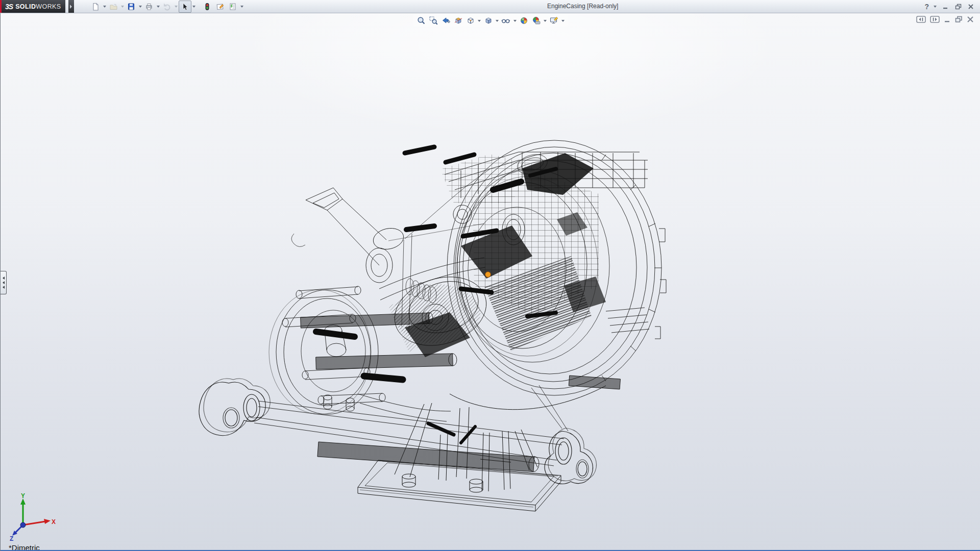  I want to click on view-orientation-icon, so click(471, 20).